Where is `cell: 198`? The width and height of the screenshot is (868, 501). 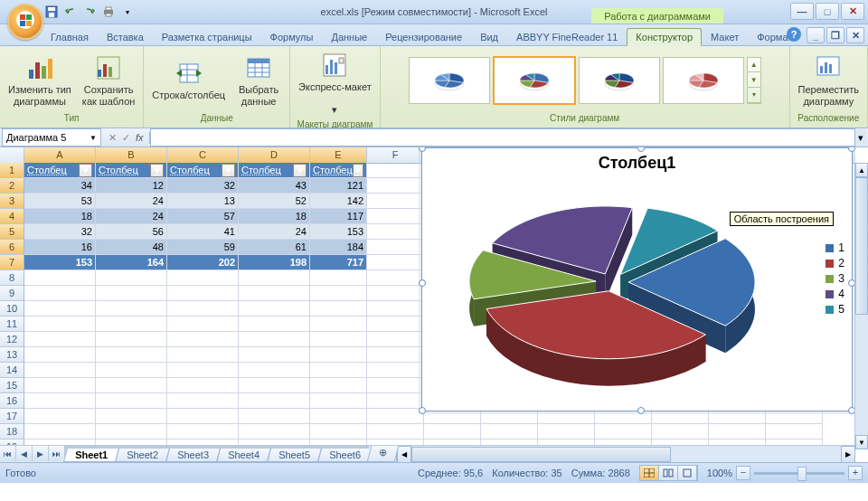
cell: 198 is located at coordinates (275, 262).